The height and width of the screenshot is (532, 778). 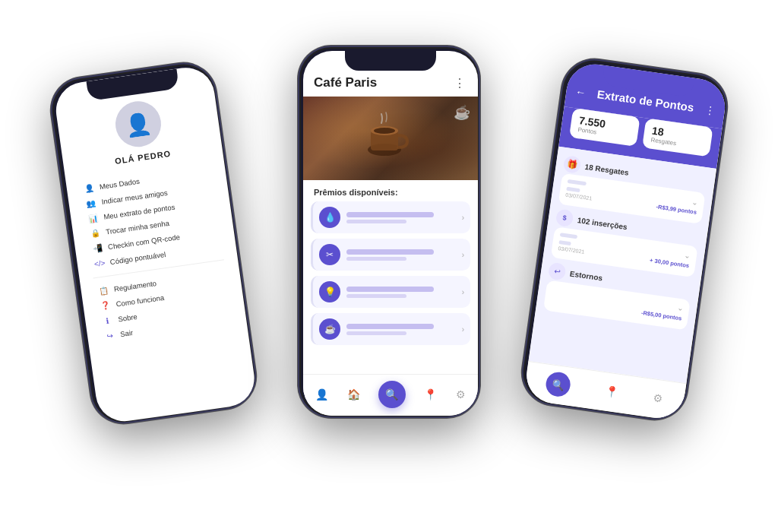 I want to click on more-options-icon: ⋮, so click(x=460, y=84).